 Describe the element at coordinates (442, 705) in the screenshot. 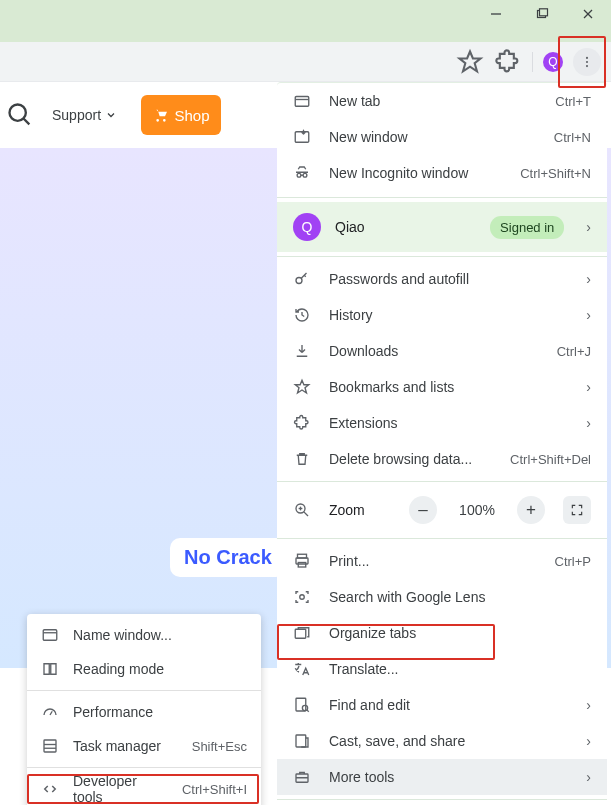

I see `menu-find: Find and edit ›` at that location.